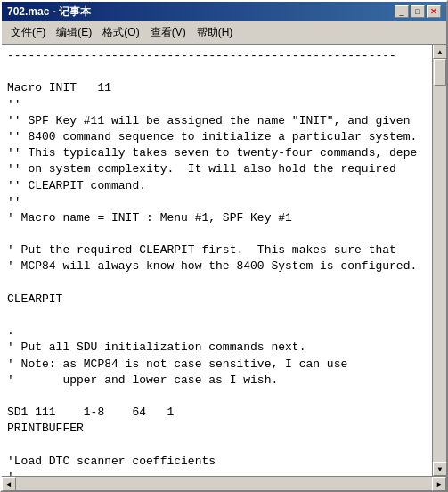  Describe the element at coordinates (168, 32) in the screenshot. I see `view-menu: 查看(V)` at that location.